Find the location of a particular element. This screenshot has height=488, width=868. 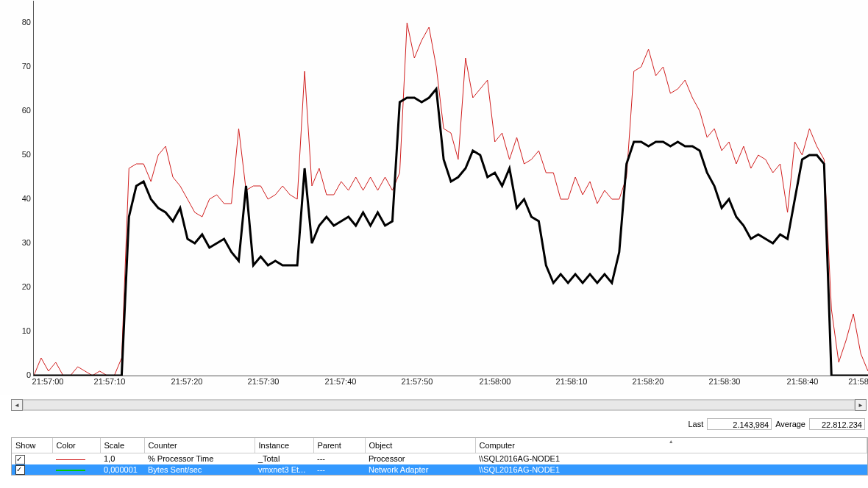

cell: % Processor Time is located at coordinates (199, 459).